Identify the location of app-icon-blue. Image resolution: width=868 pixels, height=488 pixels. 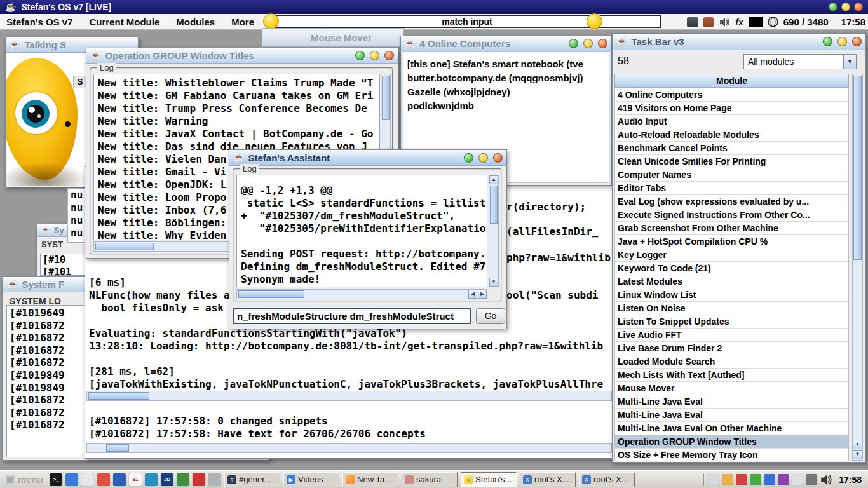
(72, 480).